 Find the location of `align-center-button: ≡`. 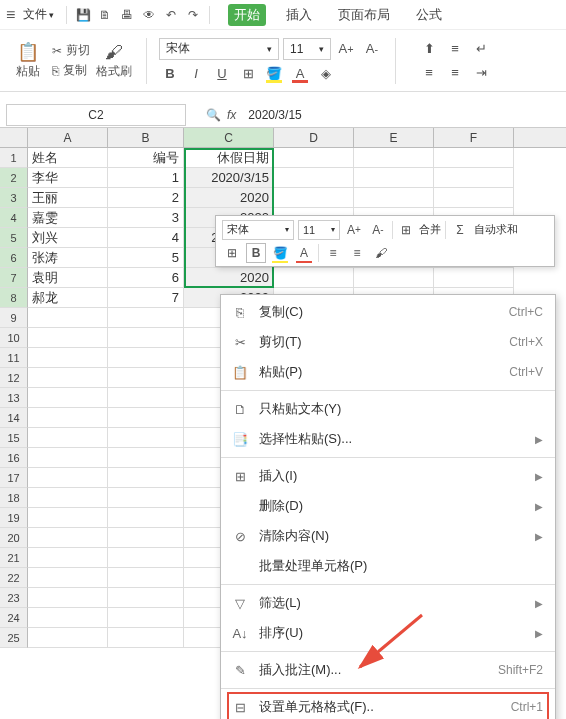

align-center-button: ≡ is located at coordinates (455, 73).